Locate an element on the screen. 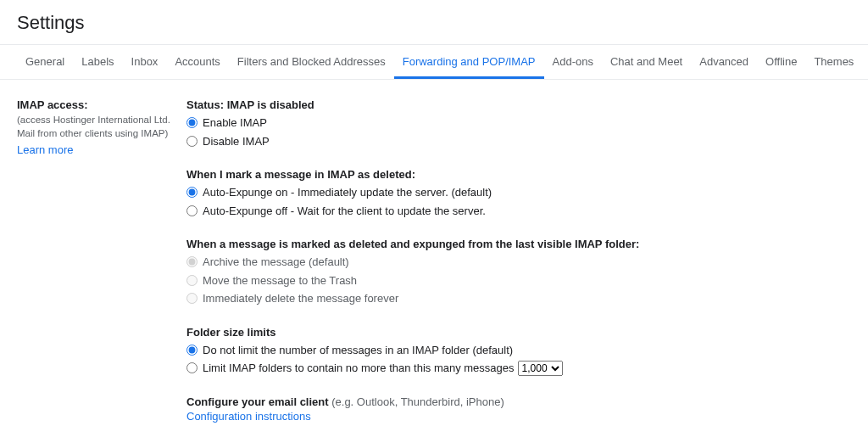  delete-forever-label: Immediately delete the message forever is located at coordinates (300, 299).